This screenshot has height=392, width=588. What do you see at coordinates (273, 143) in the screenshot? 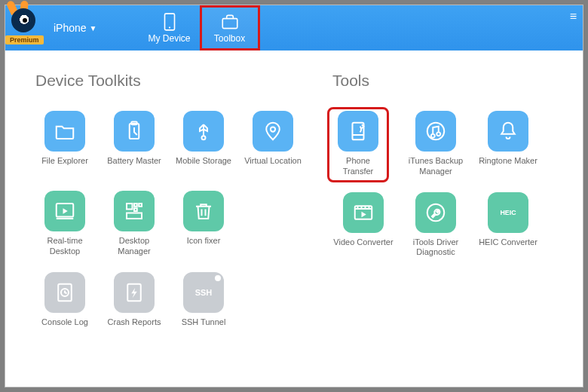
I see `tile-virtual-location: Virtual Location` at bounding box center [273, 143].